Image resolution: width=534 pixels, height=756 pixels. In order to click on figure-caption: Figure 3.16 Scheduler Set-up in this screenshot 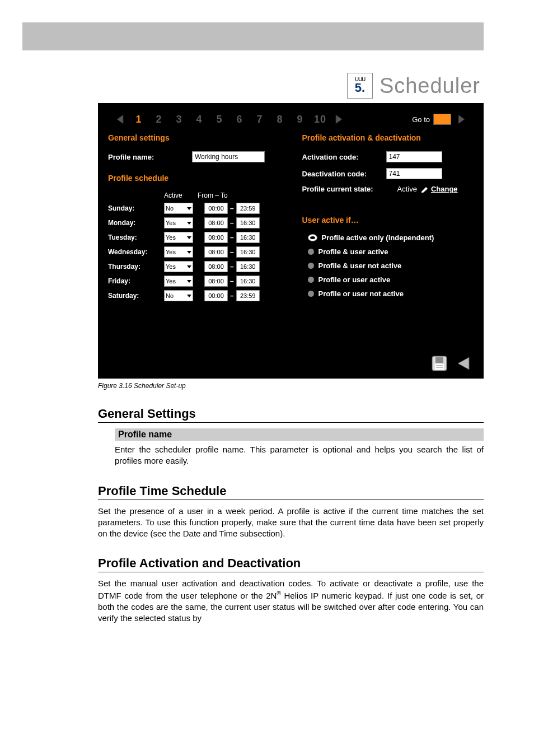, I will do `click(291, 386)`.